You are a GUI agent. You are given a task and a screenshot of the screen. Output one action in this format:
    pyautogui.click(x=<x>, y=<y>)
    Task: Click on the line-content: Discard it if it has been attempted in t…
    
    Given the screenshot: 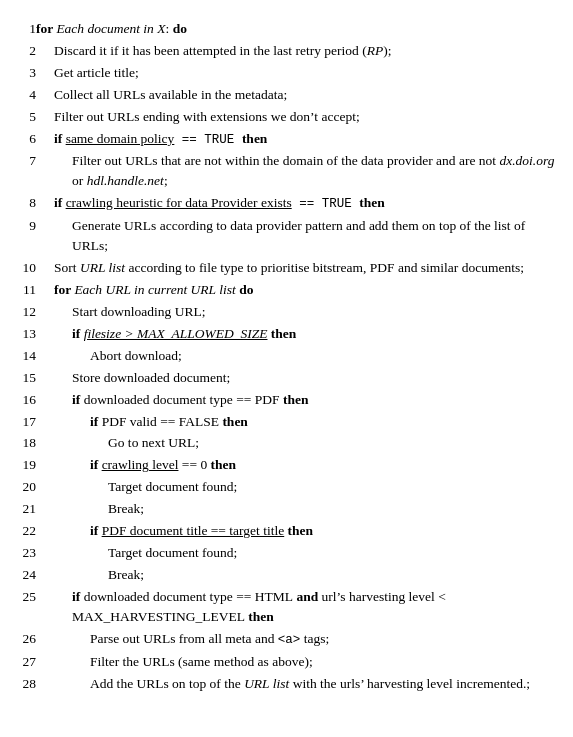 What is the action you would take?
    pyautogui.click(x=298, y=51)
    